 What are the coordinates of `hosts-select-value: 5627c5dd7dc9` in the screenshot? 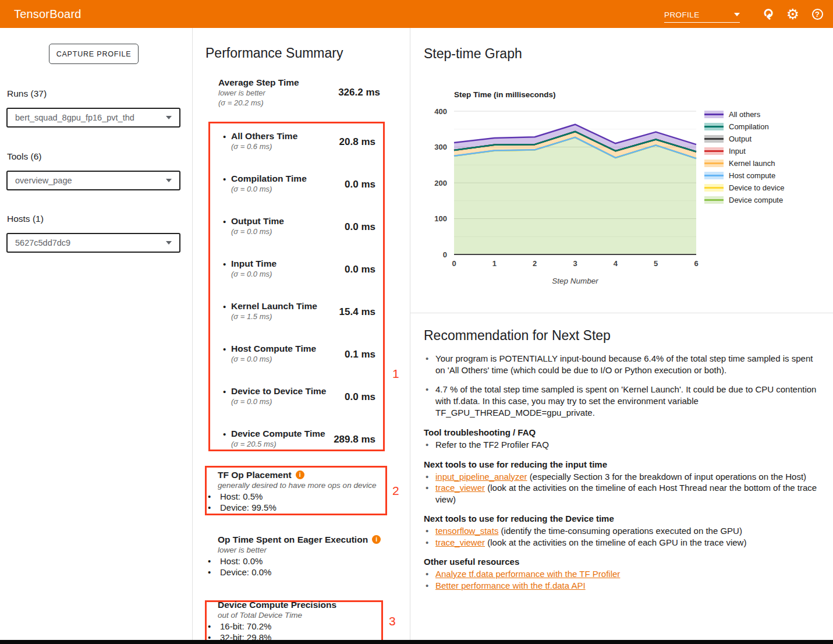 It's located at (91, 243).